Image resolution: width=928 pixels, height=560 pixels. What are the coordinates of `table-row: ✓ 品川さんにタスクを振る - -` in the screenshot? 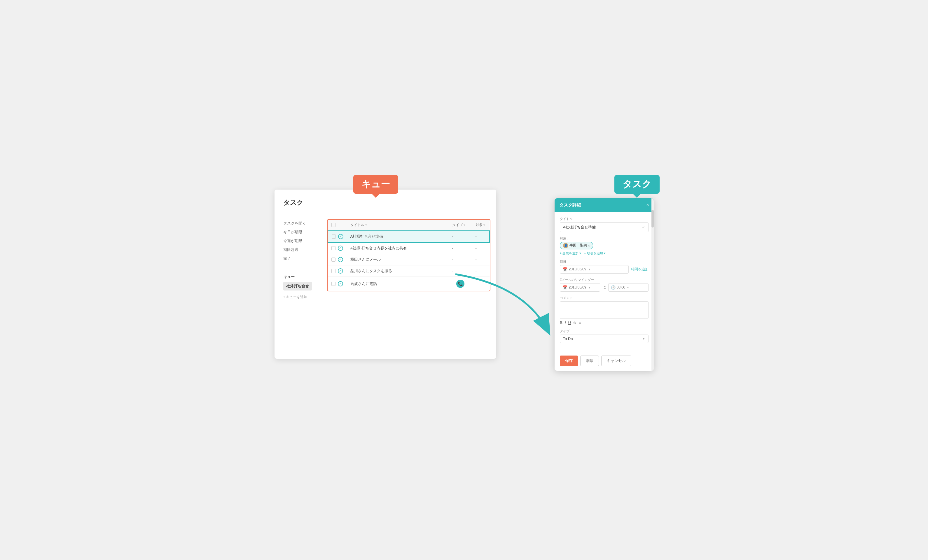 It's located at (409, 271).